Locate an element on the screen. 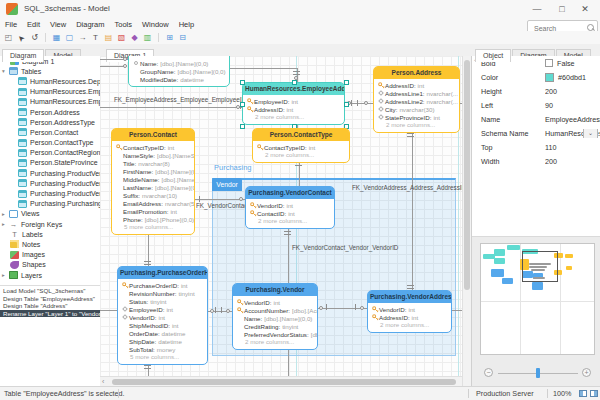 The height and width of the screenshot is (400, 600). sidebar-item-purchasing-purchasing: Purchasing.Purchasing... is located at coordinates (50, 204).